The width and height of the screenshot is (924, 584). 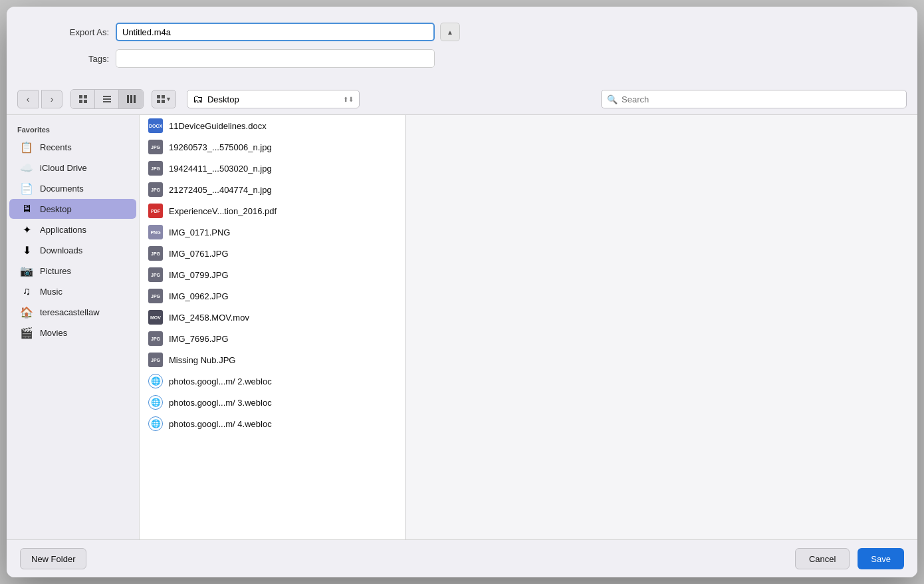 What do you see at coordinates (107, 99) in the screenshot?
I see `view-list-button` at bounding box center [107, 99].